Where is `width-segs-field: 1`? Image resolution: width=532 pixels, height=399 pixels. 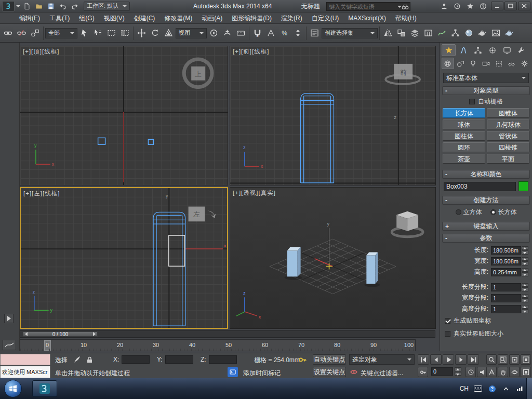 width-segs-field: 1 is located at coordinates (506, 298).